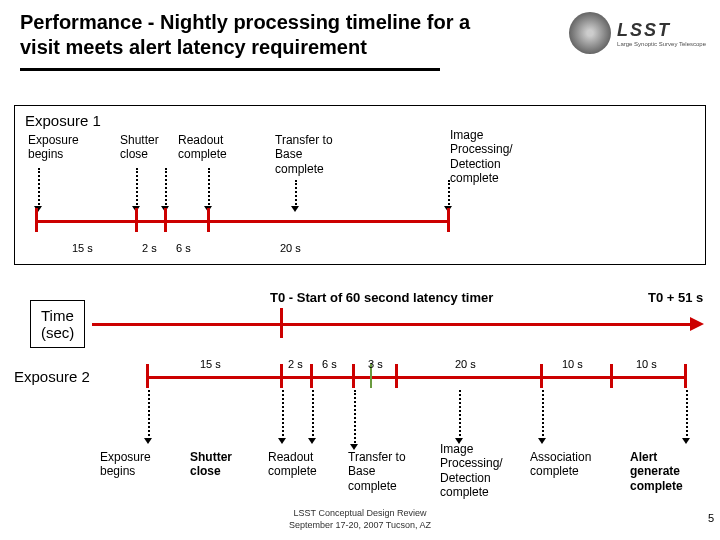 The image size is (720, 540). What do you see at coordinates (662, 34) in the screenshot?
I see `logo-text: LSST Large Synoptic Survey Telescope` at bounding box center [662, 34].